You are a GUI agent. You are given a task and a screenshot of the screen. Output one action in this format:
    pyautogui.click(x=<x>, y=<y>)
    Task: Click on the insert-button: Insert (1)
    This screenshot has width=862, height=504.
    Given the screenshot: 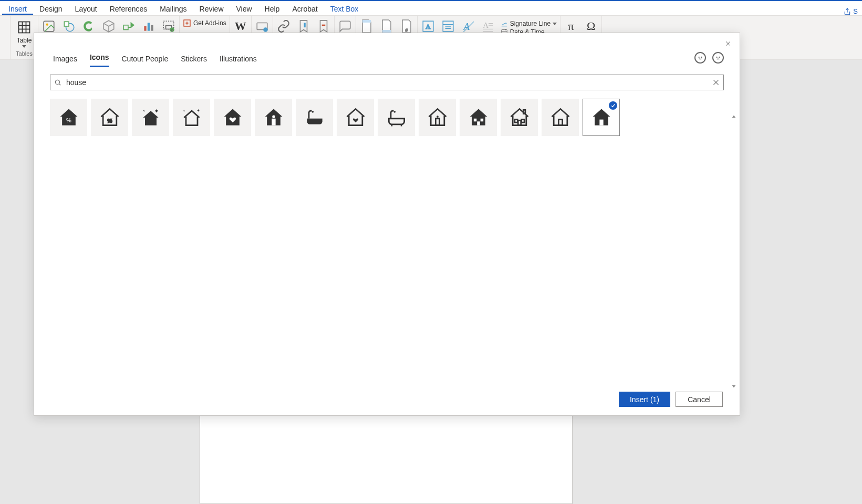 What is the action you would take?
    pyautogui.click(x=645, y=399)
    